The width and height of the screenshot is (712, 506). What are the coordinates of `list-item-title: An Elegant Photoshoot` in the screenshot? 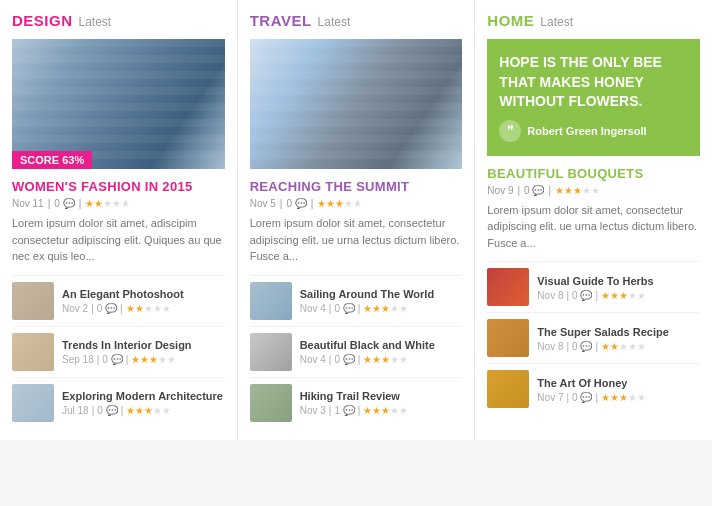 It's located at (144, 294).